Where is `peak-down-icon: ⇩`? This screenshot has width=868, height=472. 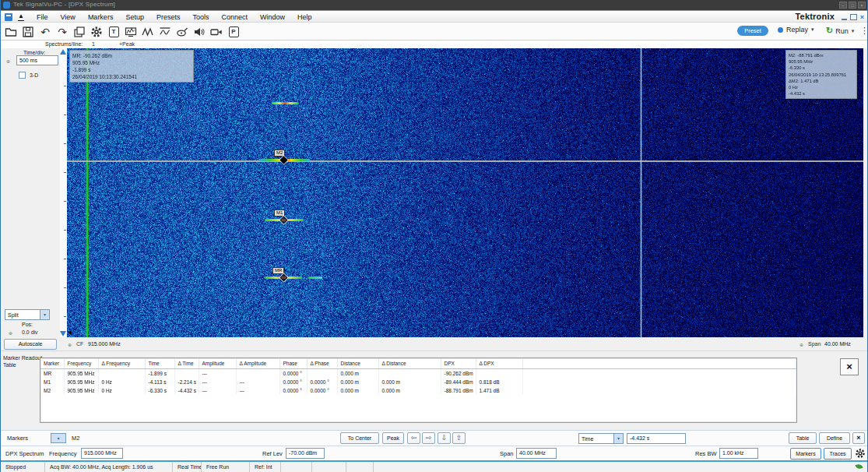 peak-down-icon: ⇩ is located at coordinates (444, 438).